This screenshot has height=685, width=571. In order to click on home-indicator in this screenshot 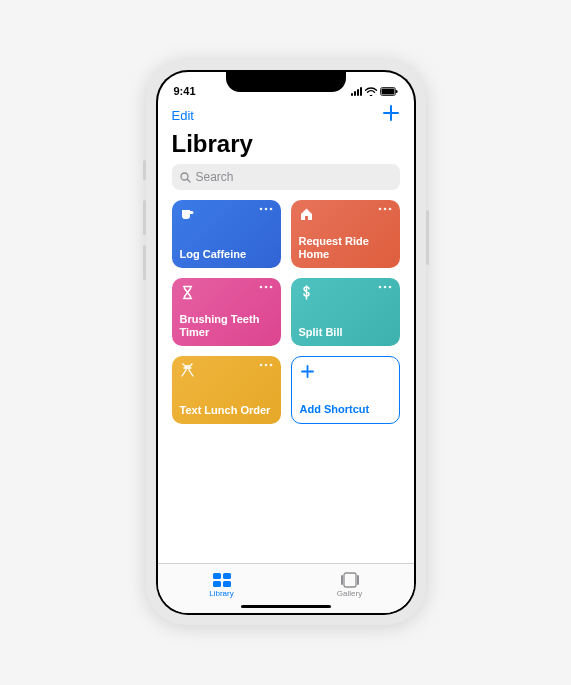, I will do `click(286, 606)`.